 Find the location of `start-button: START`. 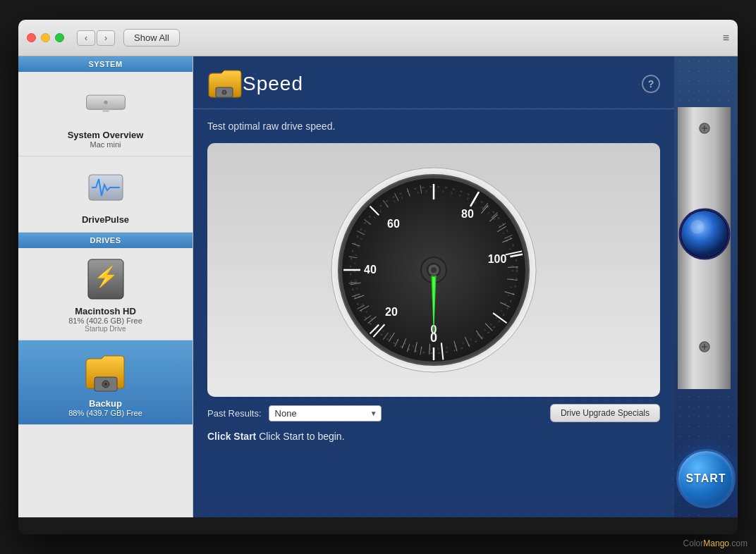

start-button: START is located at coordinates (706, 479).